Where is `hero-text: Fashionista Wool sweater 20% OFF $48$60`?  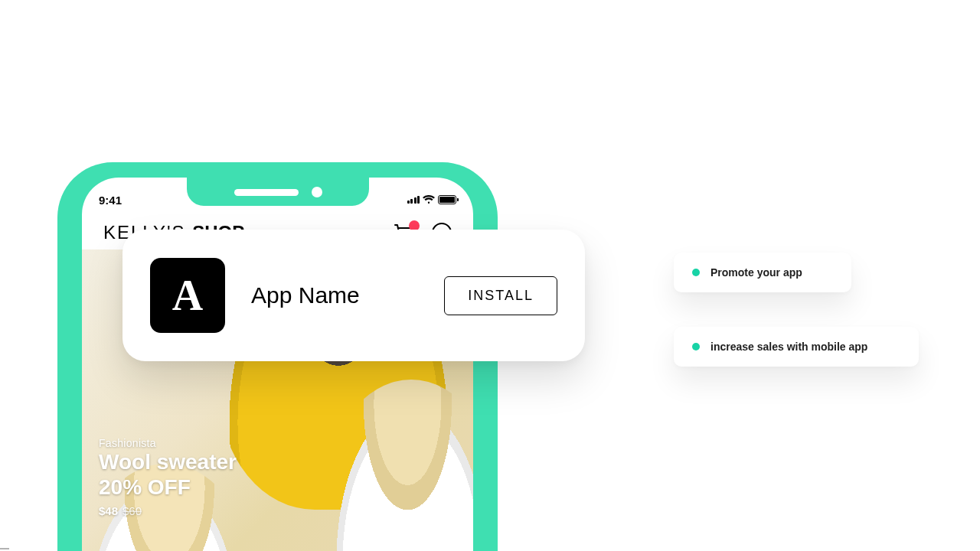 hero-text: Fashionista Wool sweater 20% OFF $48$60 is located at coordinates (168, 478).